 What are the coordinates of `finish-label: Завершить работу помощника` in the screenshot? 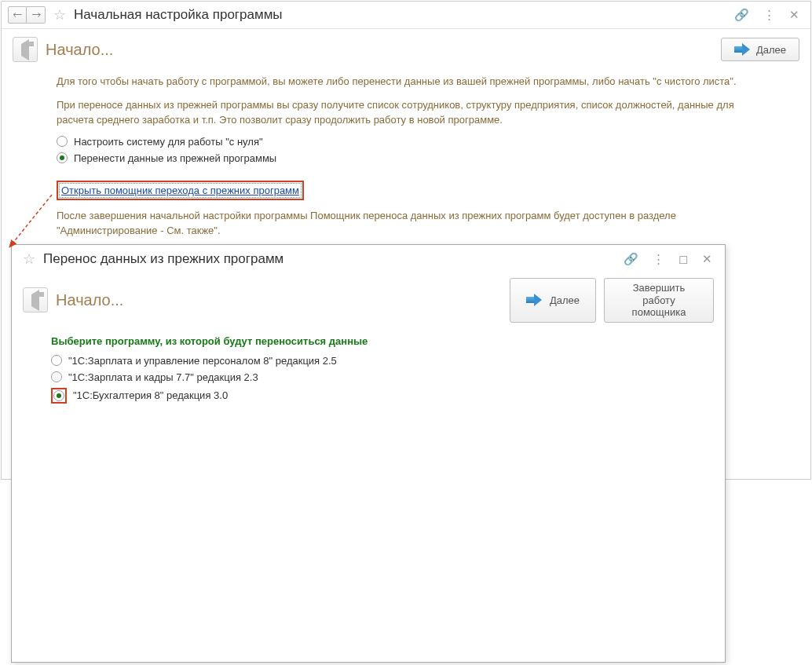 It's located at (659, 300).